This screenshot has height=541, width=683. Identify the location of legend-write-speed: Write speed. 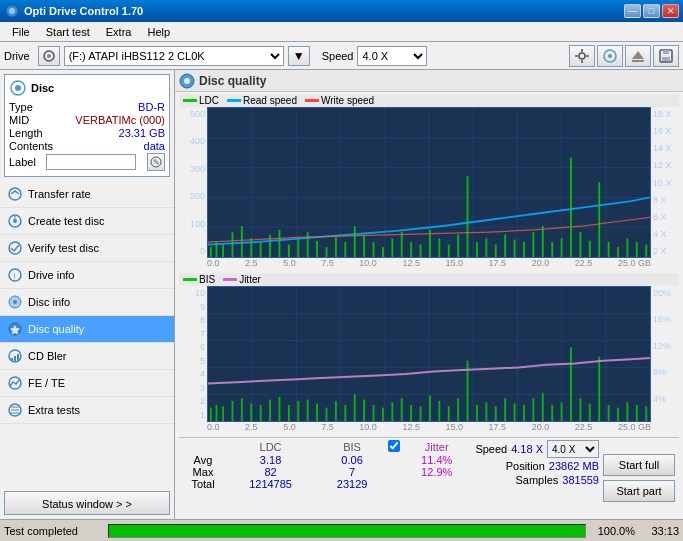
(340, 100).